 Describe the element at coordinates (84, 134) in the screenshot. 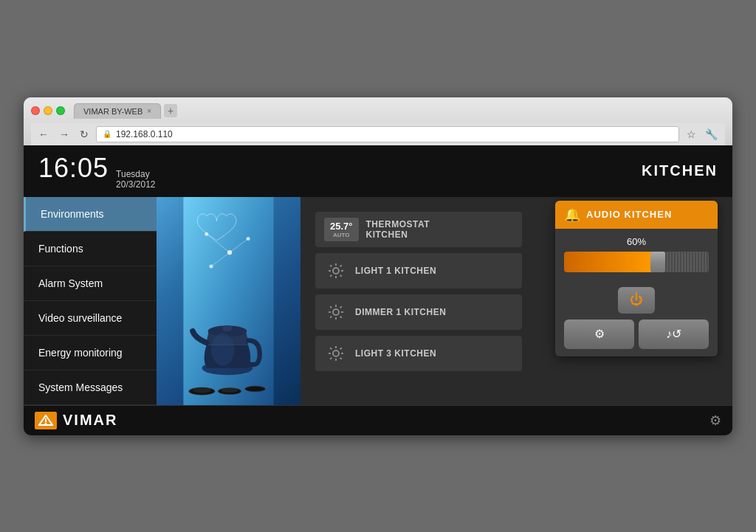

I see `refresh-button: ↻` at that location.